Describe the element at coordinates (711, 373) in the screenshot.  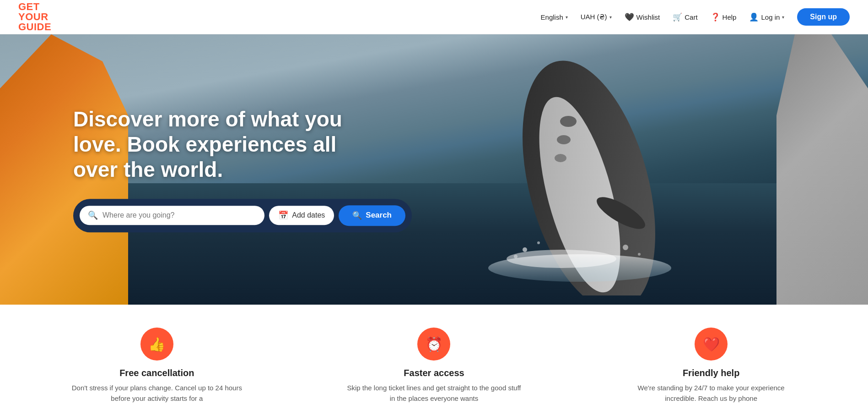
I see `feature-title-help: Friendly help` at that location.